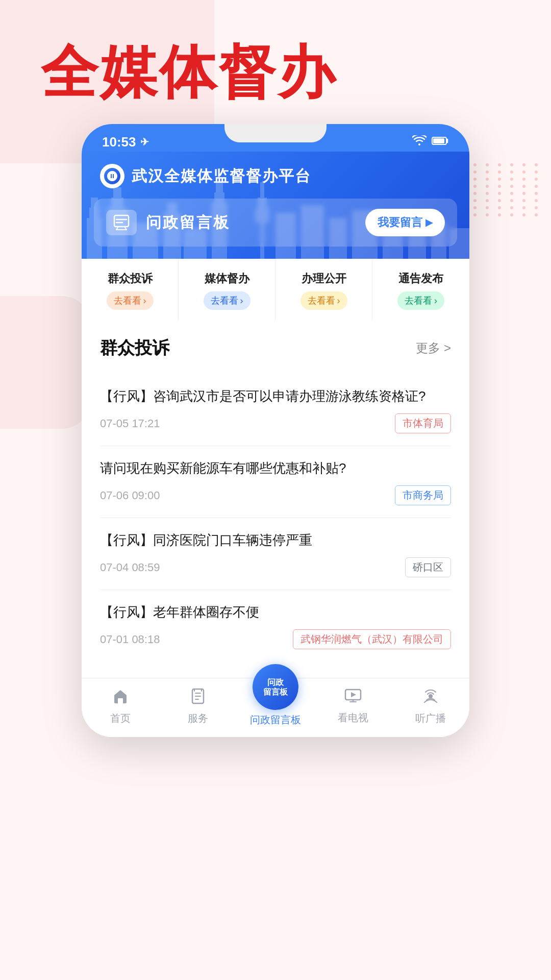 This screenshot has width=551, height=980. I want to click on cat-btn-complaints: 去看看 ›, so click(130, 301).